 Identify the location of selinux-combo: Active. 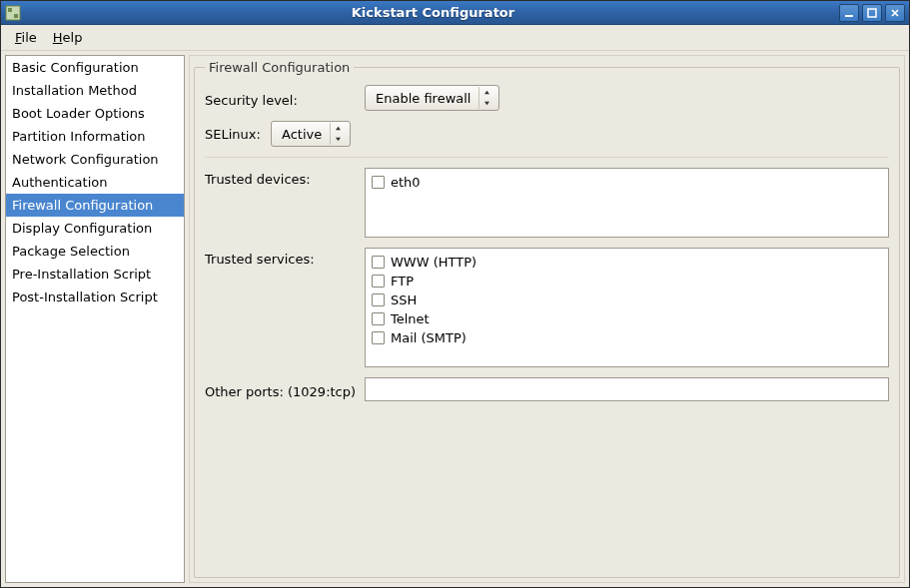
(311, 134).